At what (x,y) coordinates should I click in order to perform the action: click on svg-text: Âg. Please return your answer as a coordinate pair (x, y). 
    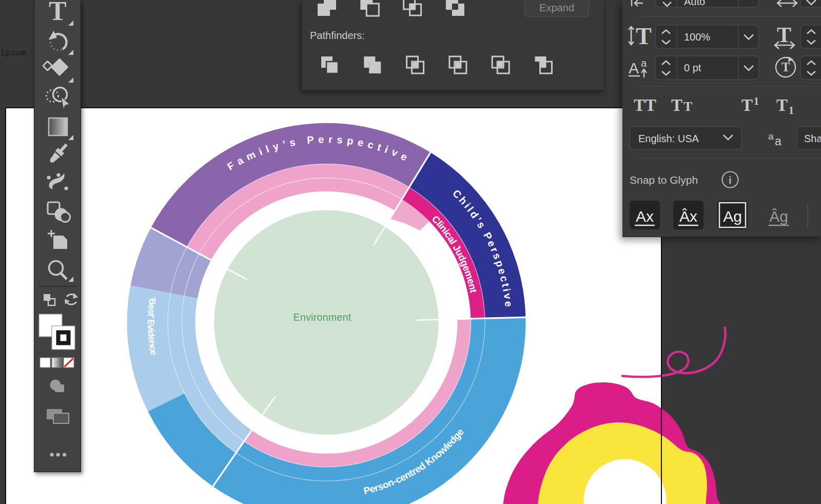
    Looking at the image, I should click on (779, 217).